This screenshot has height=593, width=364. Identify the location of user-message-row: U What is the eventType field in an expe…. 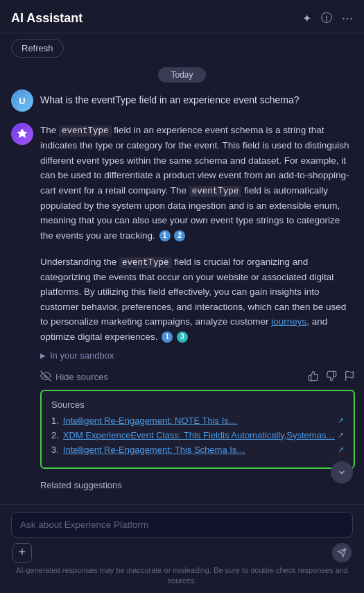
(182, 101).